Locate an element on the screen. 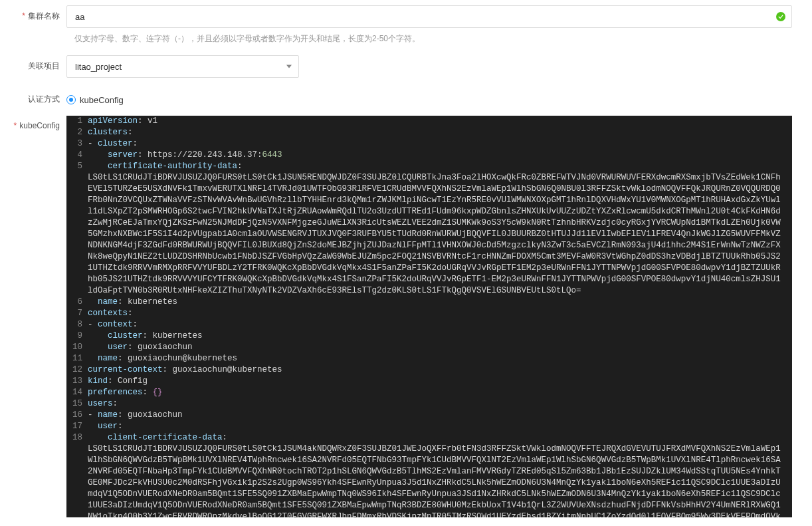 The width and height of the screenshot is (812, 526). check-circle-icon is located at coordinates (781, 17).